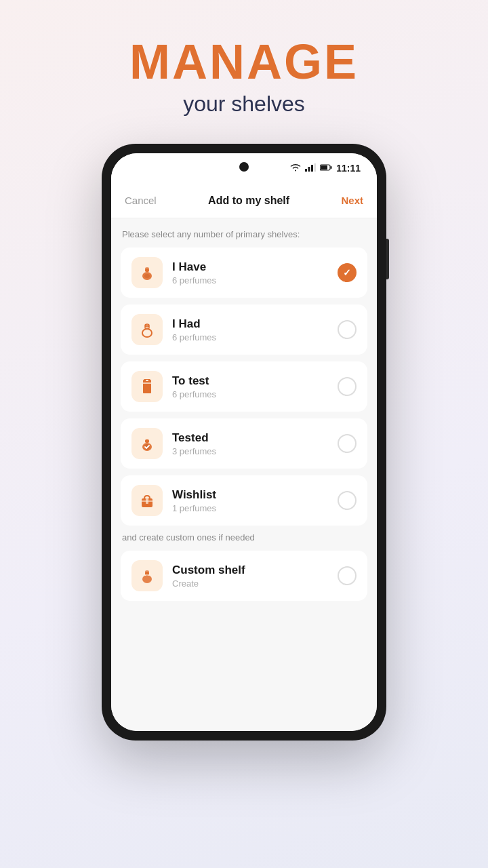 This screenshot has width=488, height=868. I want to click on shelf-icon-i-had, so click(147, 330).